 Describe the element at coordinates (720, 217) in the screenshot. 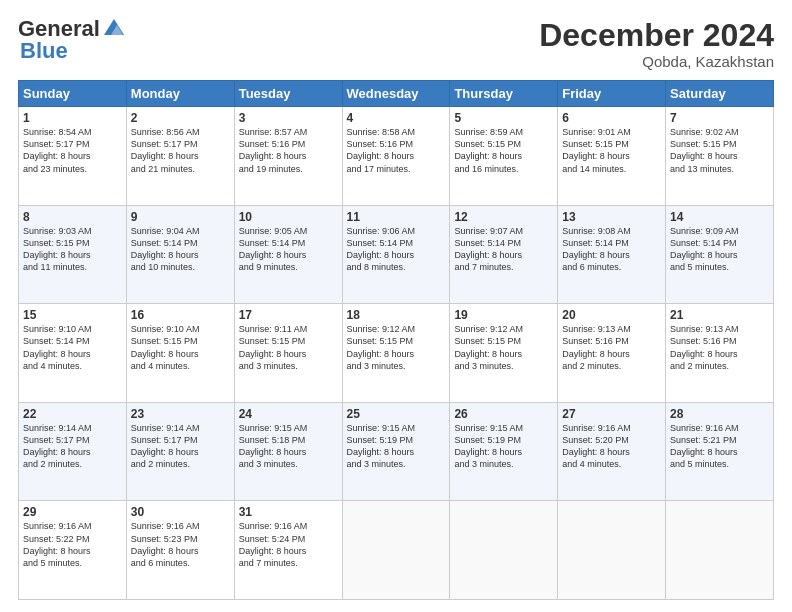

I see `day-number: 14` at that location.